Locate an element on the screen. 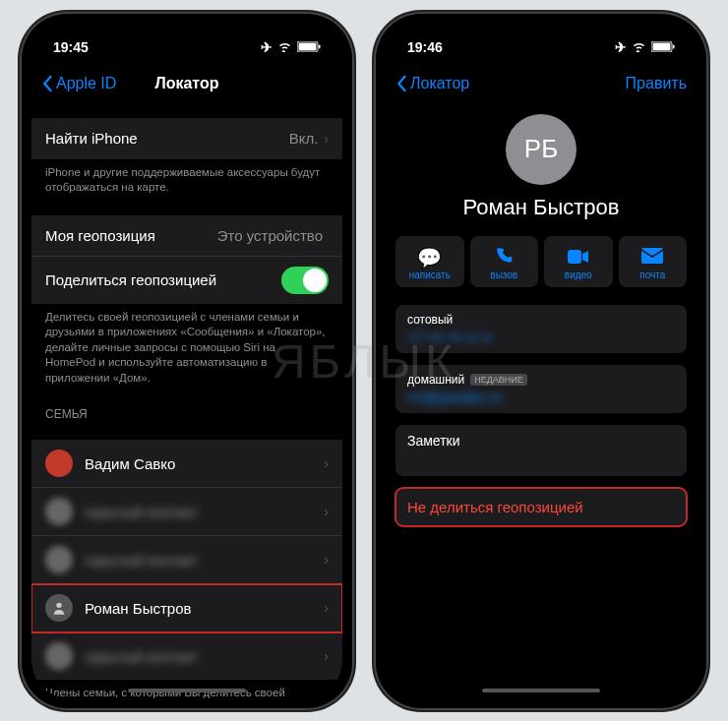 The width and height of the screenshot is (728, 721). field-label: домашний is located at coordinates (436, 380).